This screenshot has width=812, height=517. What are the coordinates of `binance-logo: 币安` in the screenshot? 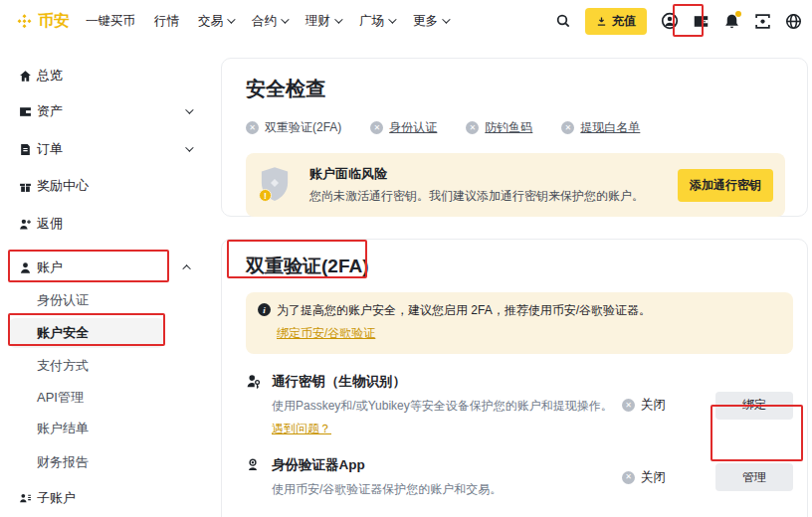 It's located at (43, 22).